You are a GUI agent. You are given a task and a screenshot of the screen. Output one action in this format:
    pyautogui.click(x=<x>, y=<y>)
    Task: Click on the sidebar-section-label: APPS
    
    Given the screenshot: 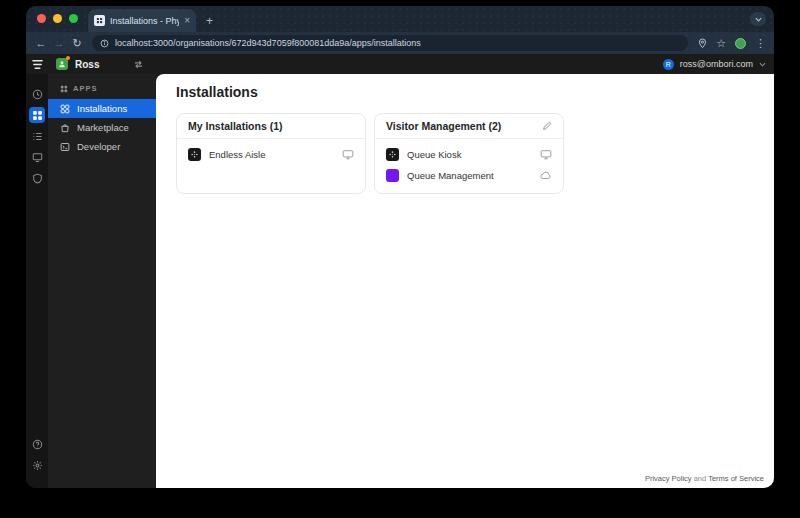 What is the action you would take?
    pyautogui.click(x=85, y=88)
    